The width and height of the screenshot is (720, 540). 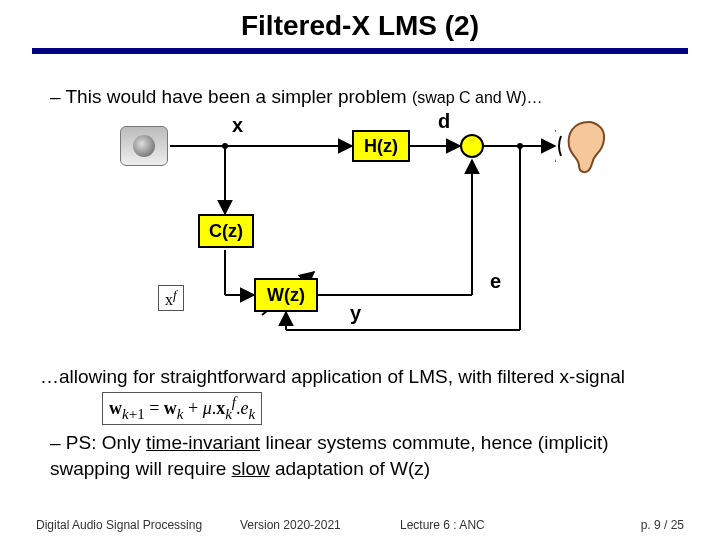 I want to click on bullet3-u1: time-invariant, so click(x=203, y=442).